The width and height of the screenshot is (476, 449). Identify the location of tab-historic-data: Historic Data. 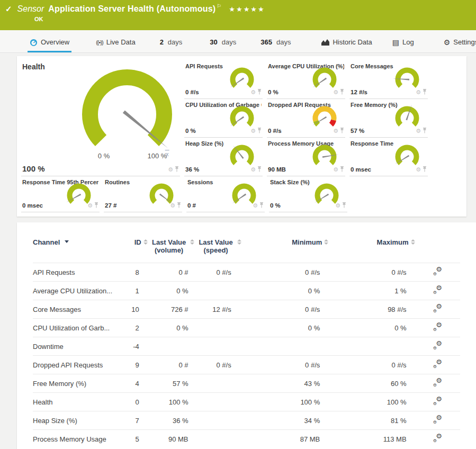
(346, 46).